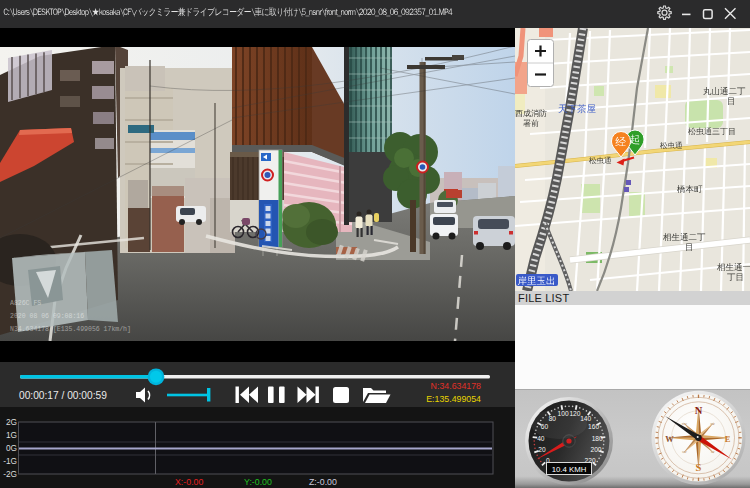 The height and width of the screenshot is (488, 750). What do you see at coordinates (70, 330) in the screenshot?
I see `svg-text:N34.634178 [E135.499056 17km/h: N34.634178 [E135.499056 17km/h]` at bounding box center [70, 330].